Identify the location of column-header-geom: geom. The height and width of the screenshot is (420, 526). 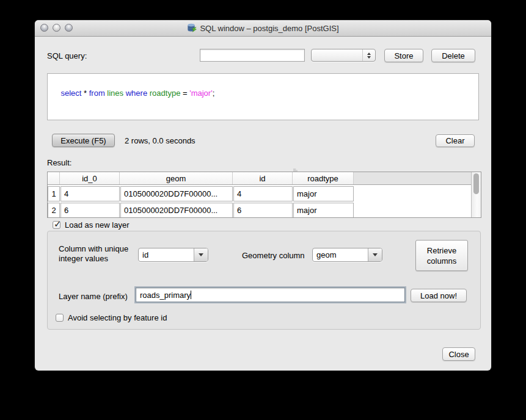
(176, 178).